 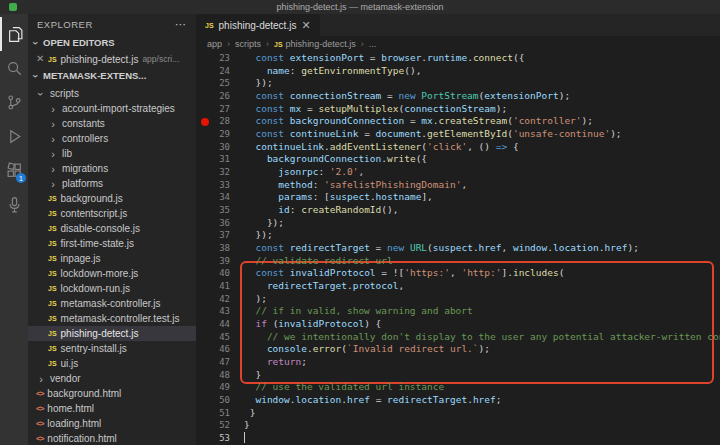 I want to click on code-line-28: 28 const backgroundConnection = mx.creat…, so click(x=458, y=122).